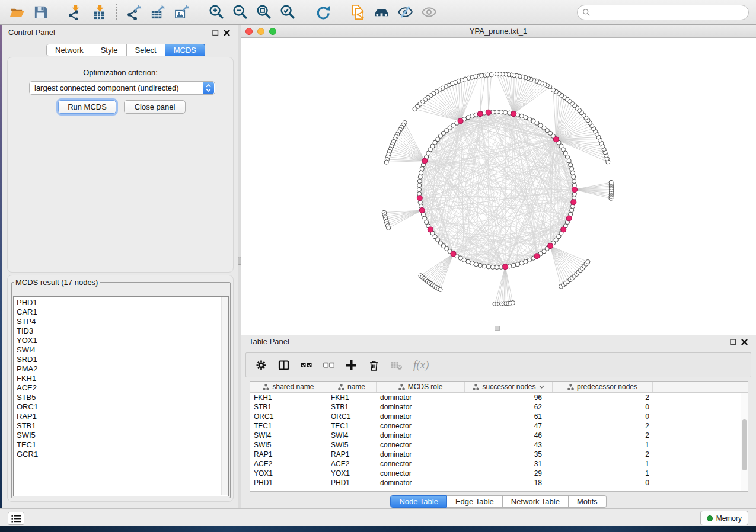 The image size is (756, 532). I want to click on delete-column-icon, so click(374, 365).